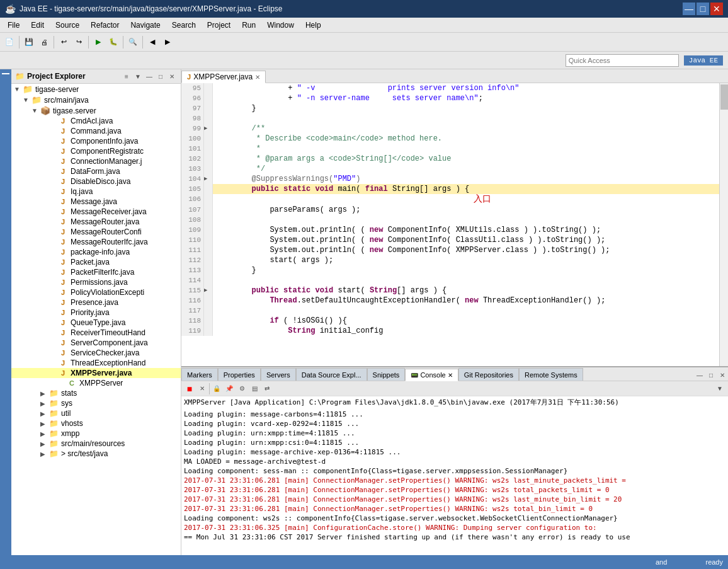 Image resolution: width=728 pixels, height=569 pixels. What do you see at coordinates (96, 413) in the screenshot?
I see `tree-item-util: ▶📁util` at bounding box center [96, 413].